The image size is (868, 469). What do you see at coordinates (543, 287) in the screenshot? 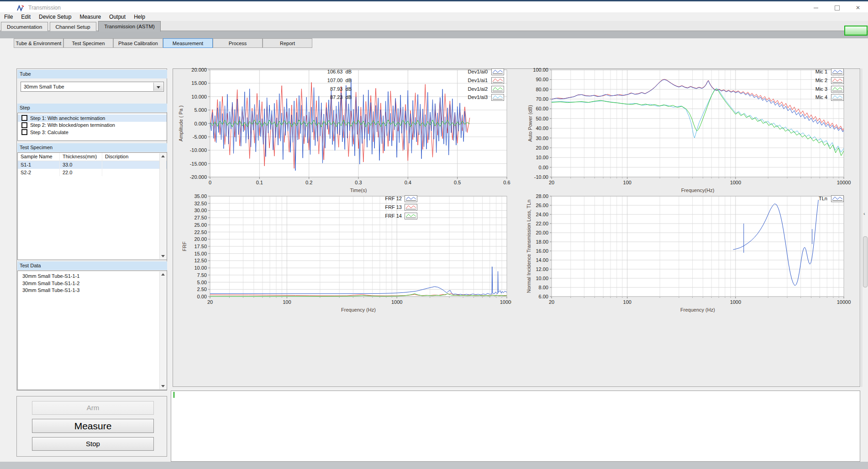
I see `svg-text: 8.00` at bounding box center [543, 287].